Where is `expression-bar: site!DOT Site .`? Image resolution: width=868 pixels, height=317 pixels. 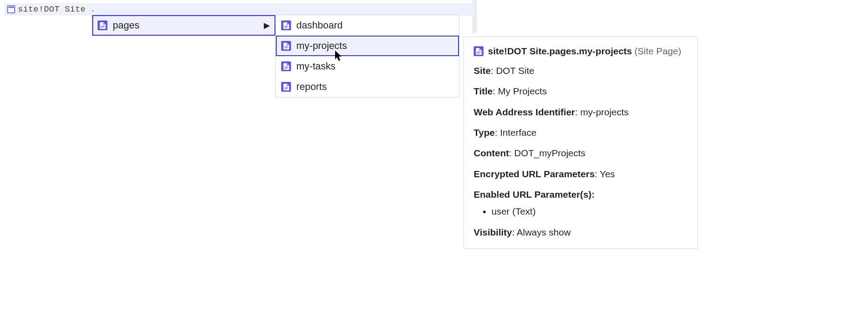
expression-bar: site!DOT Site . is located at coordinates (239, 9).